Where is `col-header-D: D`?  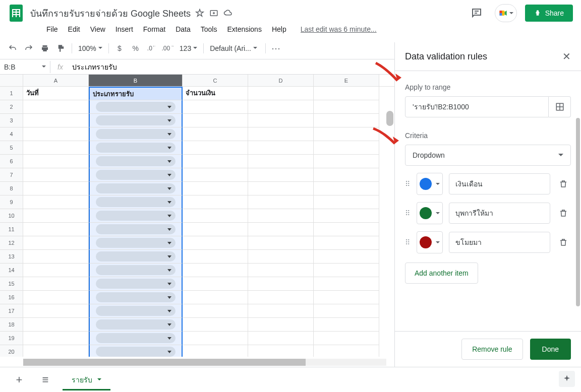 col-header-D: D is located at coordinates (281, 81).